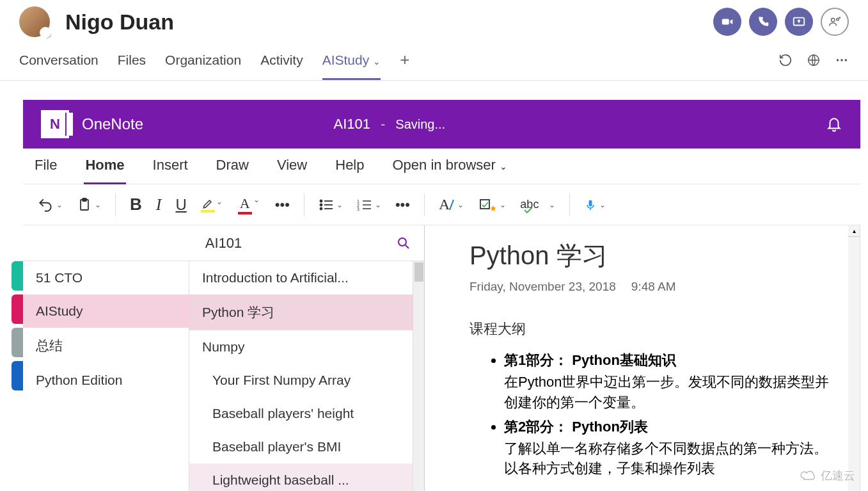 The image size is (868, 491). What do you see at coordinates (652, 256) in the screenshot?
I see `page-title: Python 学习` at bounding box center [652, 256].